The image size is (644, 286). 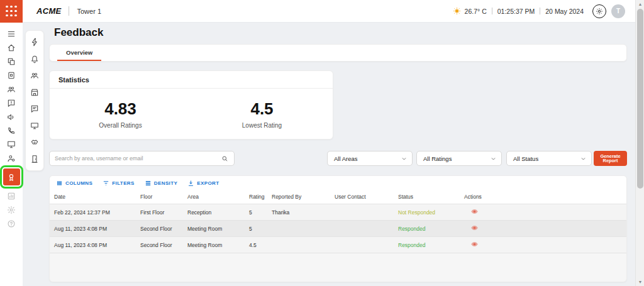 What do you see at coordinates (35, 42) in the screenshot?
I see `sidebar-item-flash` at bounding box center [35, 42].